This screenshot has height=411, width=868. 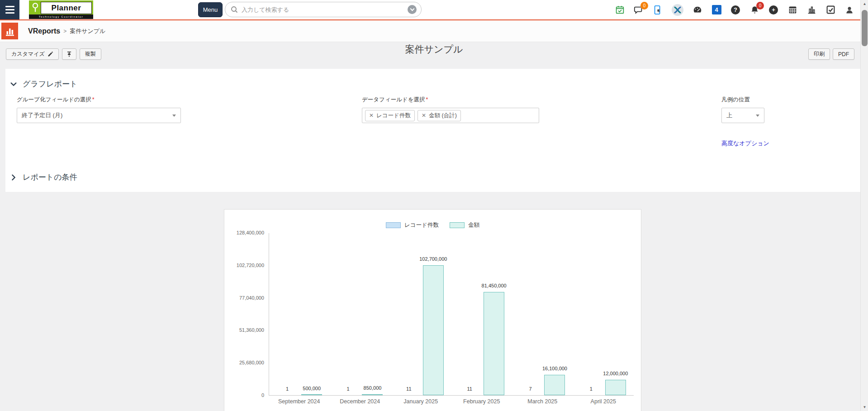 What do you see at coordinates (697, 10) in the screenshot?
I see `dashboard-gauge-icon` at bounding box center [697, 10].